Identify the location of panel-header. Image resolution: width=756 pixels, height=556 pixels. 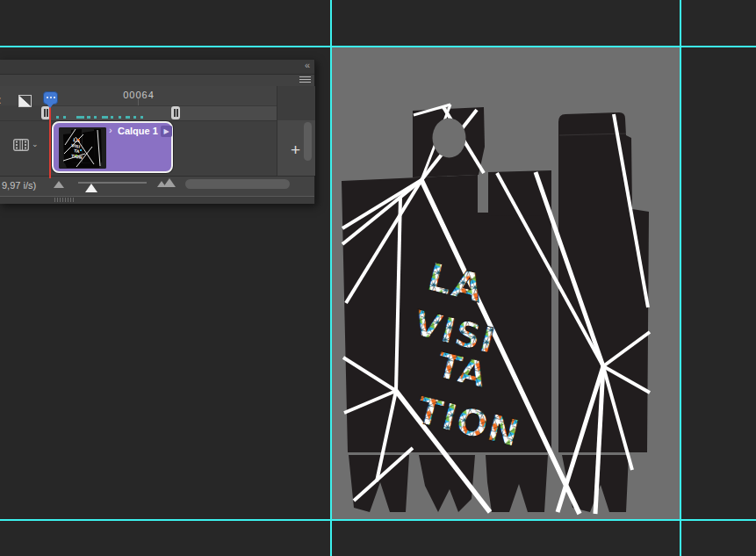
(157, 81).